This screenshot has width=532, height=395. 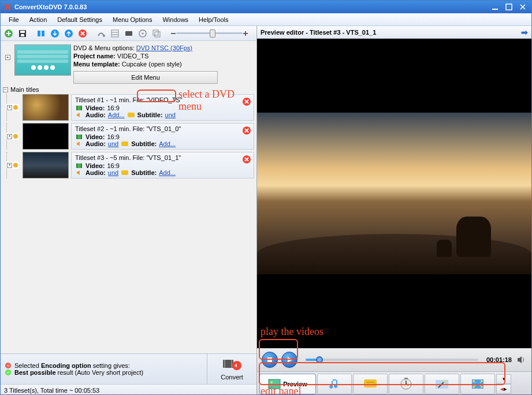 I want to click on video-label: Video:, so click(x=95, y=108).